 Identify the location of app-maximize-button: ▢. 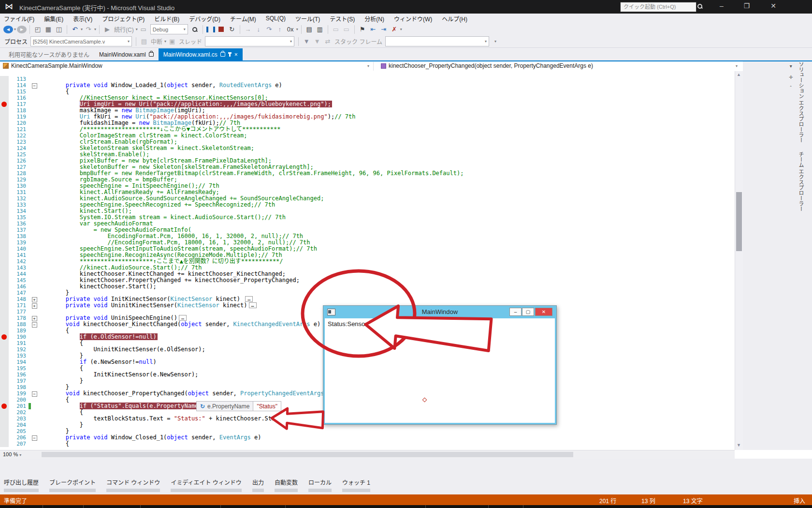
(528, 312).